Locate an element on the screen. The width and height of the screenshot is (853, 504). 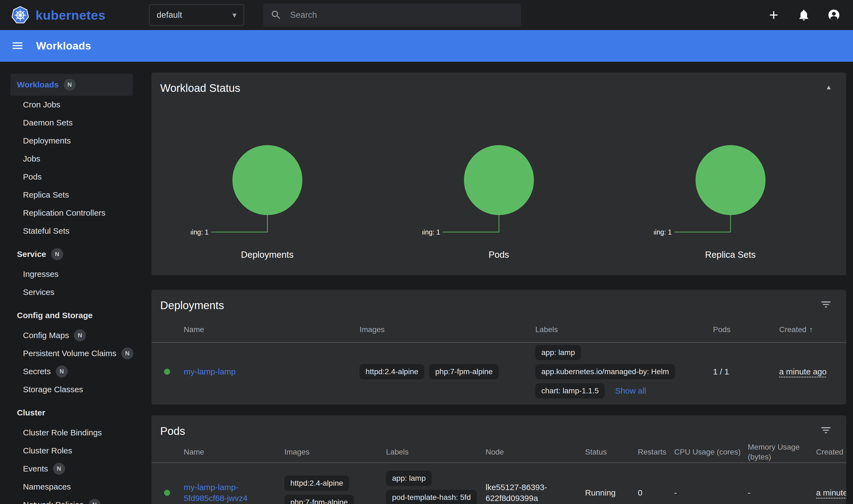
th-cpu-usage-cores: CPU Usage (cores) is located at coordinates (711, 452).